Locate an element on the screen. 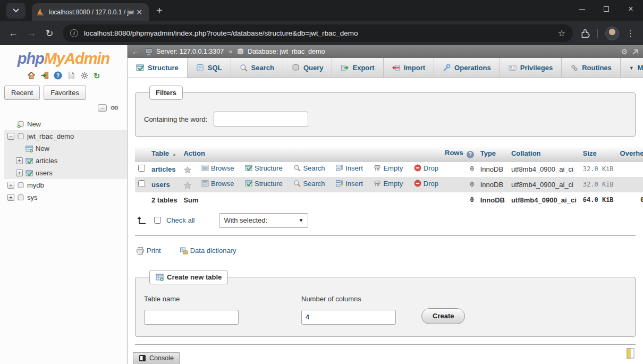 This screenshot has height=364, width=643. collapse-node-icon: – is located at coordinates (11, 136).